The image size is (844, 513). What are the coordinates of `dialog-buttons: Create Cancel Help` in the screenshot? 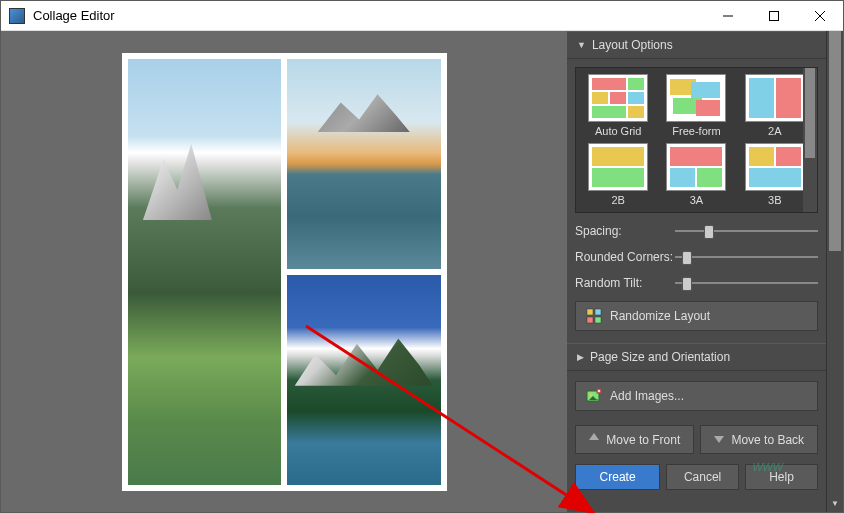 It's located at (696, 479).